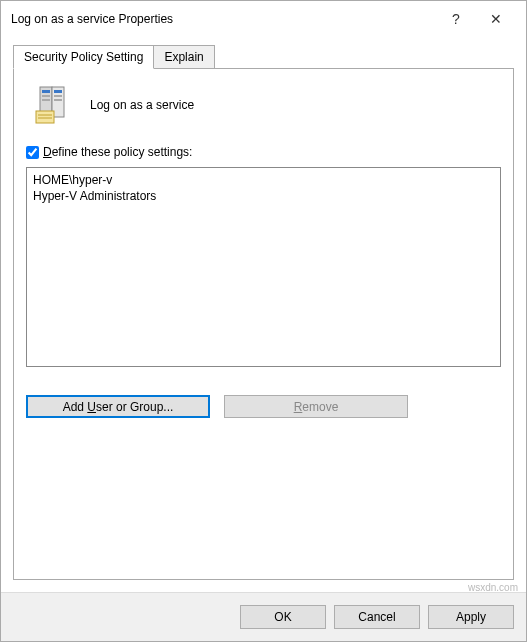 Image resolution: width=527 pixels, height=642 pixels. I want to click on list-buttons: Add User or Group... Remove, so click(264, 406).